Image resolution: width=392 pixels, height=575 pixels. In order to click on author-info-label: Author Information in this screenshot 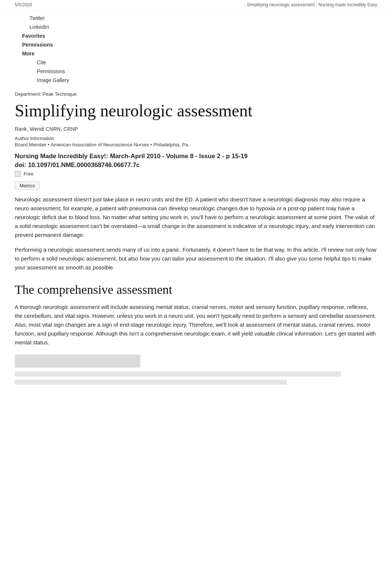, I will do `click(196, 138)`.